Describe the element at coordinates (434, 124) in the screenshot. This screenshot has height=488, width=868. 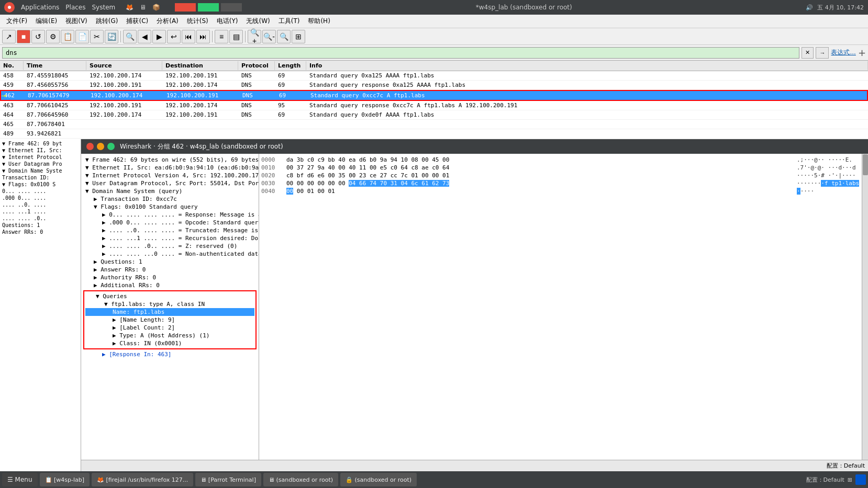
I see `table-row: 46587.70678401` at that location.